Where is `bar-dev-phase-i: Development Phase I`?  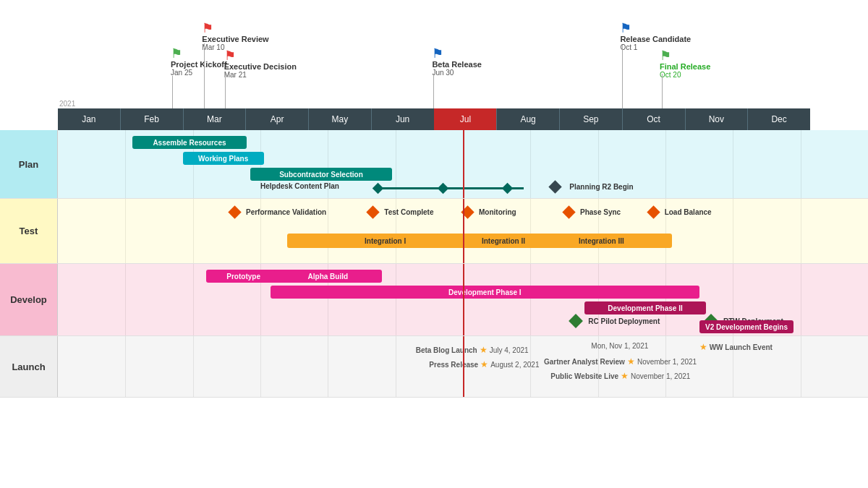 bar-dev-phase-i: Development Phase I is located at coordinates (485, 292).